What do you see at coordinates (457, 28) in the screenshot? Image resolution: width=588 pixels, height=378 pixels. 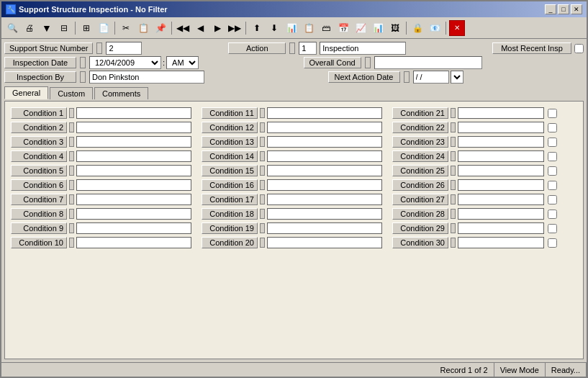 I see `tb-web: ✕` at bounding box center [457, 28].